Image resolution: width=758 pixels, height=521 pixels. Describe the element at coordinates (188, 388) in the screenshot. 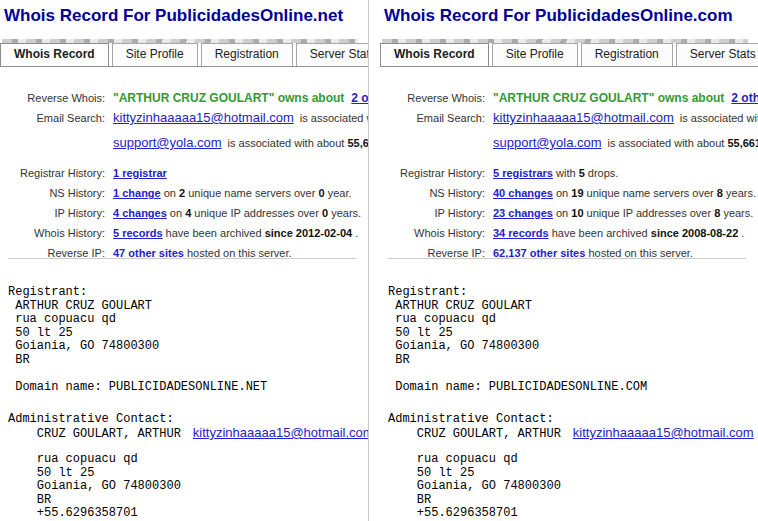

I see `record-domain-line: Domain name: PUBLICIDADESONLINE.NET` at that location.